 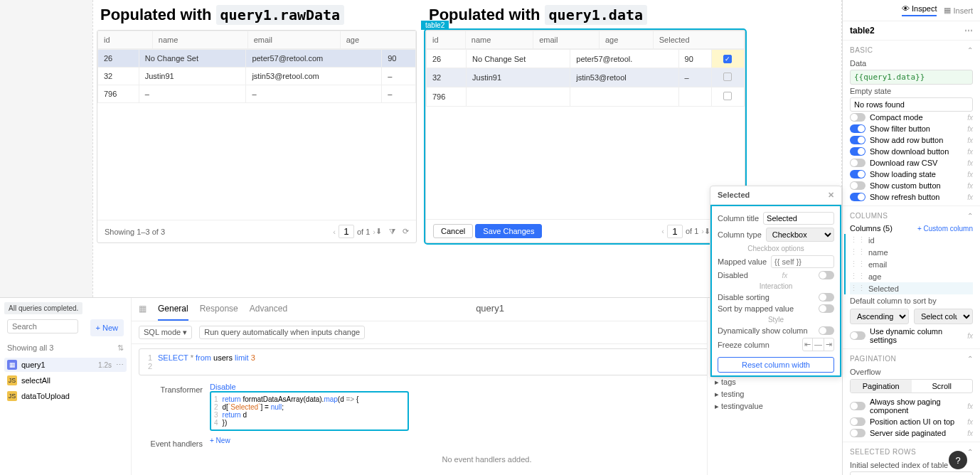 What do you see at coordinates (912, 240) in the screenshot?
I see `column-item: ⋮⋮id` at bounding box center [912, 240].